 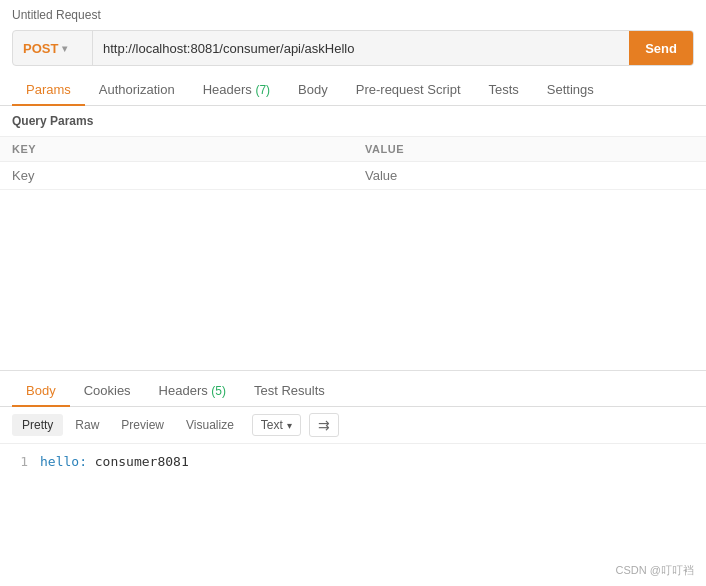 What do you see at coordinates (40, 48) in the screenshot?
I see `method-label: POST` at bounding box center [40, 48].